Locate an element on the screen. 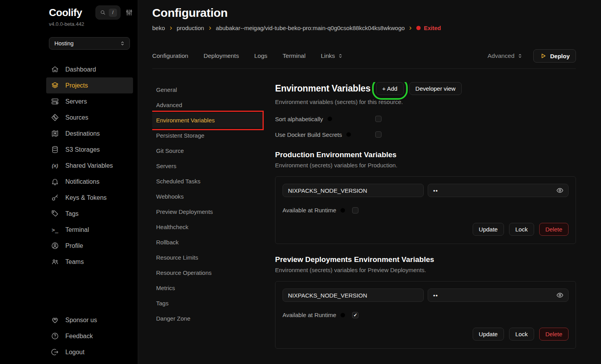 This screenshot has width=601, height=364. tab-links: Links is located at coordinates (332, 56).